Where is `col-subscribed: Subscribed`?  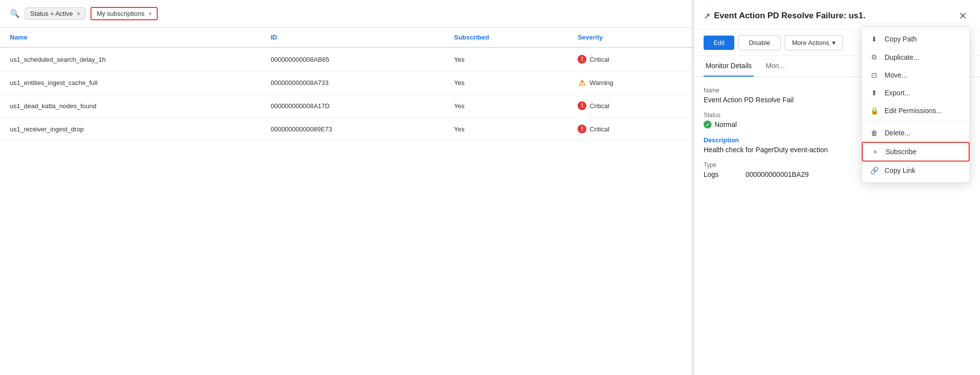 col-subscribed: Subscribed is located at coordinates (506, 38).